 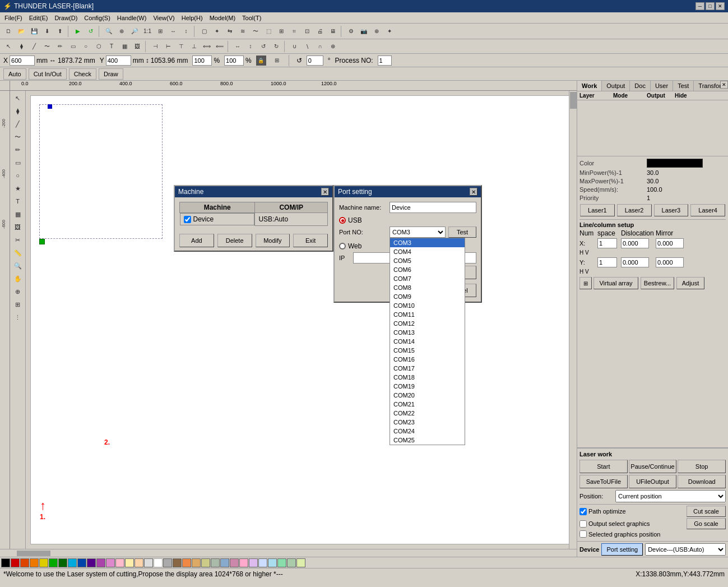 I want to click on com-item-com7: COM7, so click(x=427, y=279).